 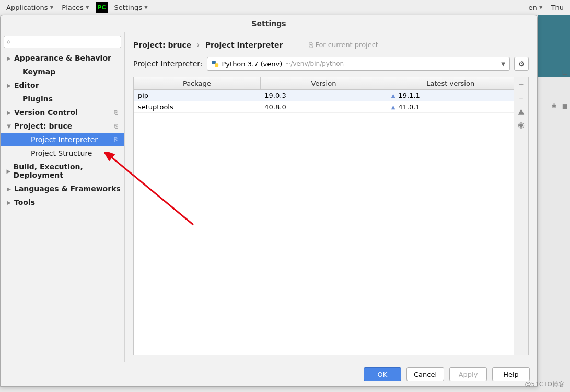 I want to click on up-arrow-icon: ▲, so click(x=521, y=111).